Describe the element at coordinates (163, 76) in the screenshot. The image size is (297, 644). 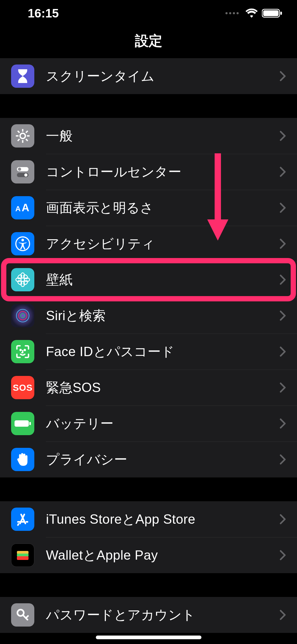
I see `row-label: スクリーンタイム` at that location.